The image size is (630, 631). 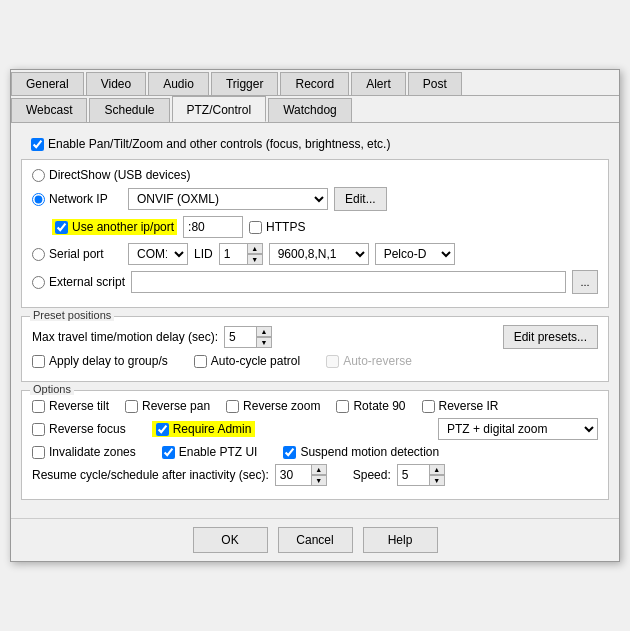 I want to click on auto-cycle-label: Auto-cycle patrol, so click(x=247, y=361).